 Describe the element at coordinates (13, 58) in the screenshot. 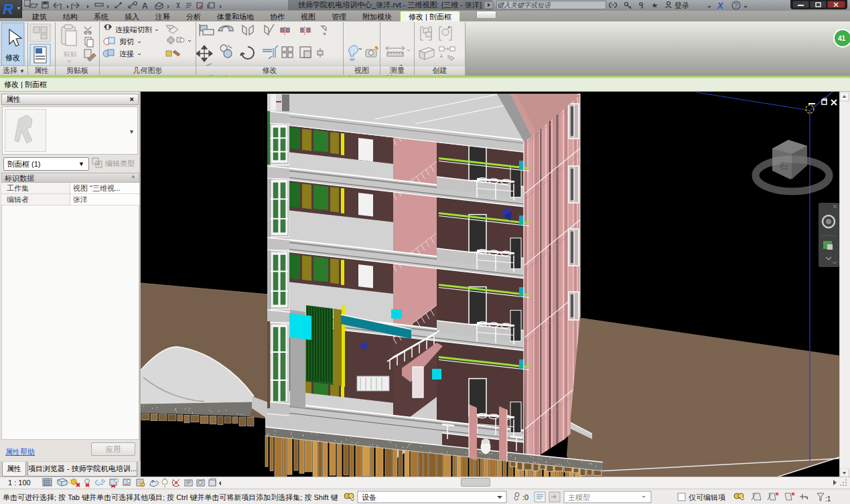

I see `svg-text: 修改` at that location.